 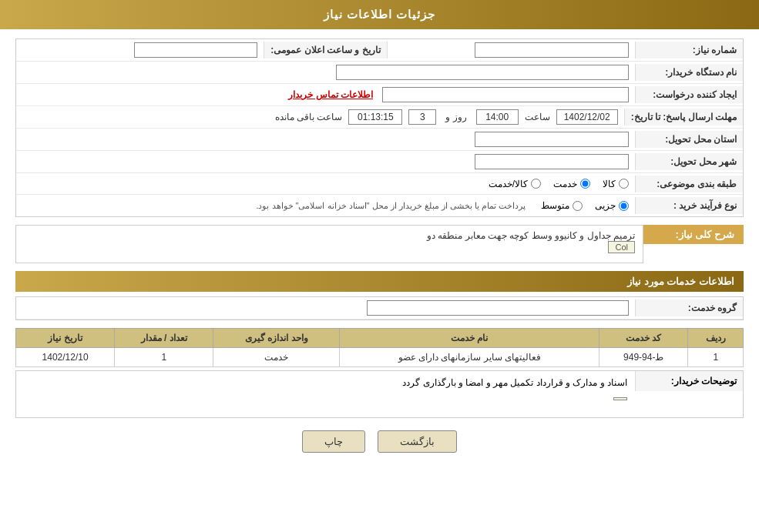 I want to click on purchase-jozee-label: جزیی, so click(x=606, y=206).